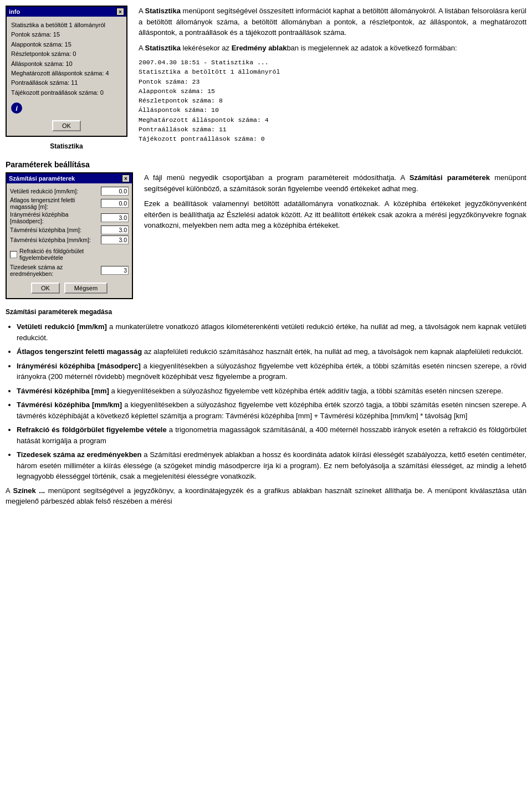 This screenshot has height=805, width=532. Describe the element at coordinates (69, 270) in the screenshot. I see `tizedesek-row: Tizedesek száma az eredményekben: 3` at that location.